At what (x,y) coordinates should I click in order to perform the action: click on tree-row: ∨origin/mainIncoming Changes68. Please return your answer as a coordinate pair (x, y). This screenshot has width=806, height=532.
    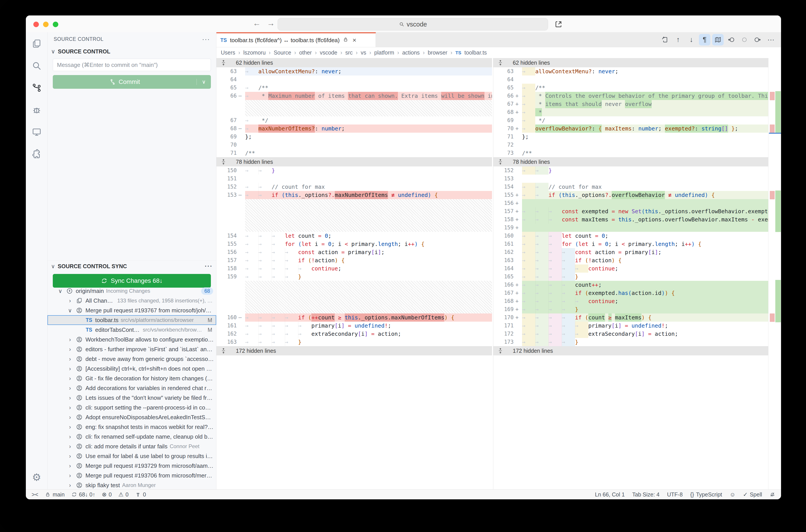
    Looking at the image, I should click on (132, 291).